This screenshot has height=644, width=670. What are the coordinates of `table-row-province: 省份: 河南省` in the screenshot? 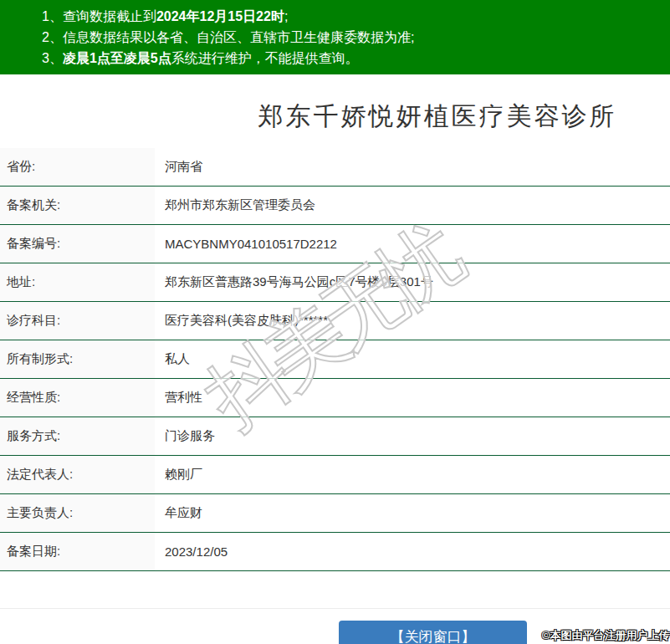 It's located at (335, 167).